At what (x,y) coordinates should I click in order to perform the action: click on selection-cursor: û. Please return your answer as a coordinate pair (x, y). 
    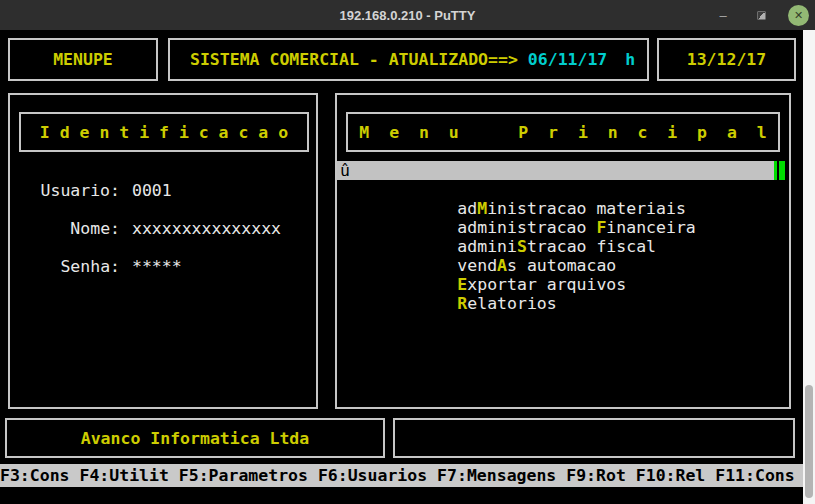
    Looking at the image, I should click on (345, 170).